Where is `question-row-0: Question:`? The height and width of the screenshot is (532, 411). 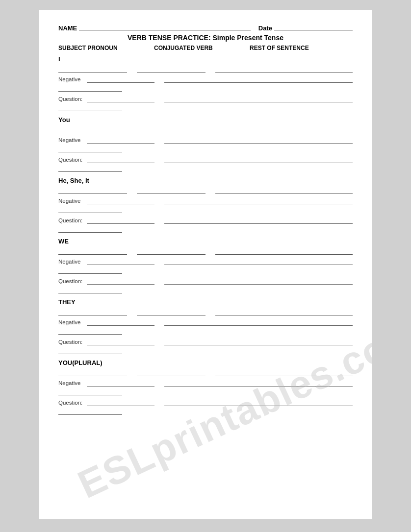 question-row-0: Question: is located at coordinates (206, 98).